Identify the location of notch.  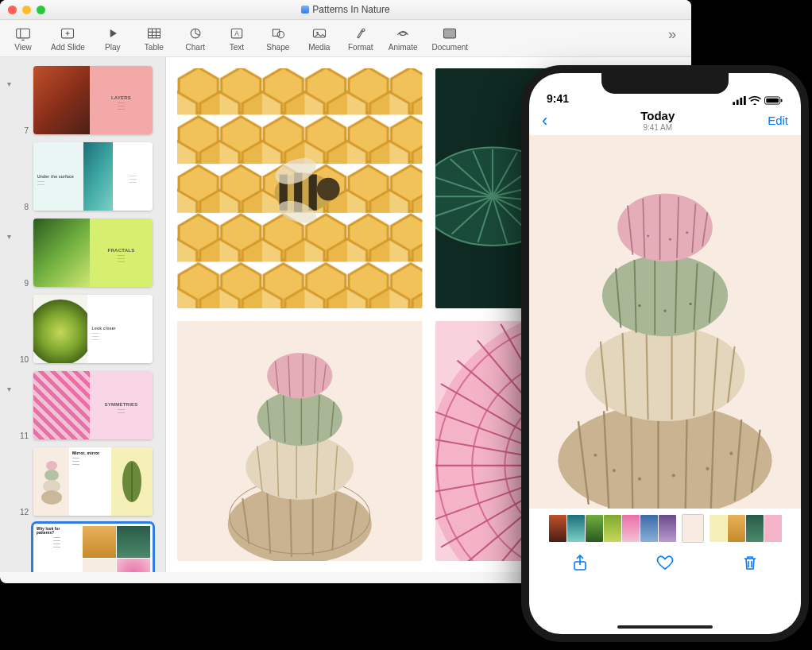
(665, 83).